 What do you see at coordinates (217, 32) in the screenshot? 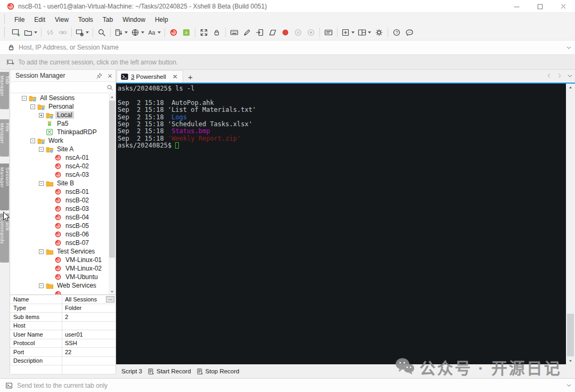
I see `lock-screen-button` at bounding box center [217, 32].